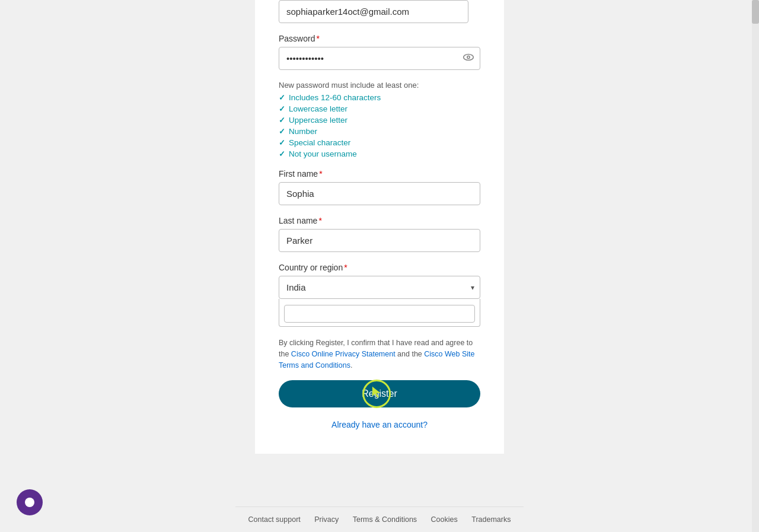 The image size is (759, 532). Describe the element at coordinates (468, 58) in the screenshot. I see `toggle-password-icon` at that location.